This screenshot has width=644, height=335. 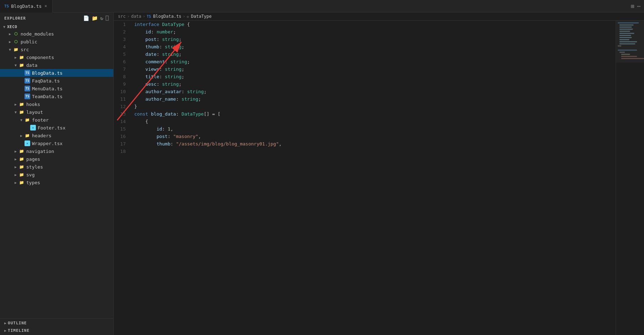 What do you see at coordinates (57, 151) in the screenshot?
I see `tree-item-navigation: ▶ 📁 navigation` at bounding box center [57, 151].